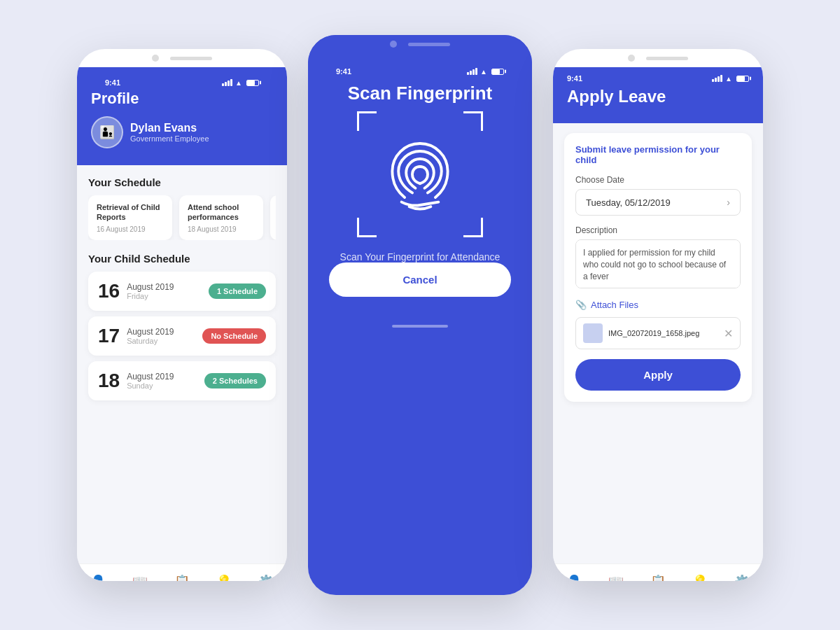 The width and height of the screenshot is (840, 630). Describe the element at coordinates (420, 75) in the screenshot. I see `status-bar-2: 9:41 ▲` at that location.